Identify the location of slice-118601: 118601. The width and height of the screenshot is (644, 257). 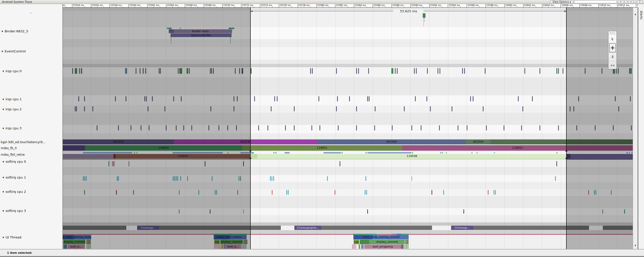
(322, 148).